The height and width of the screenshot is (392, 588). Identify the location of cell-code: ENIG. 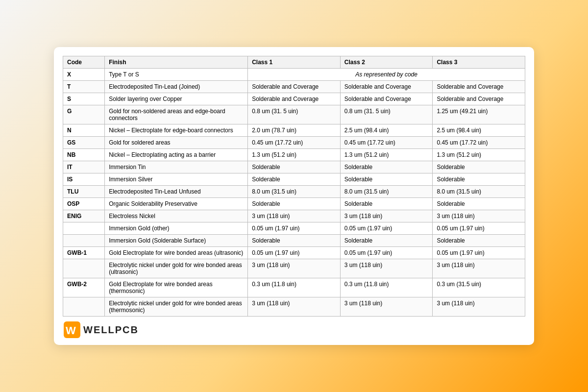
(84, 217).